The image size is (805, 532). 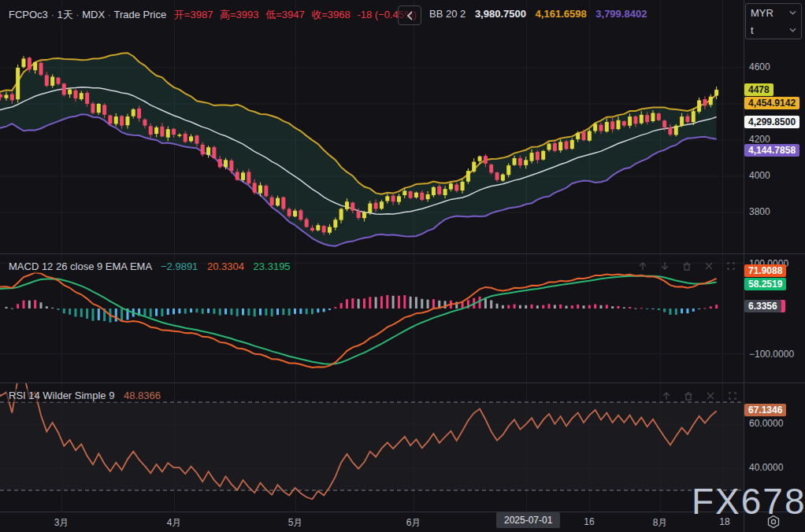 I want to click on macd-hist-value: −2.9891, so click(x=180, y=266).